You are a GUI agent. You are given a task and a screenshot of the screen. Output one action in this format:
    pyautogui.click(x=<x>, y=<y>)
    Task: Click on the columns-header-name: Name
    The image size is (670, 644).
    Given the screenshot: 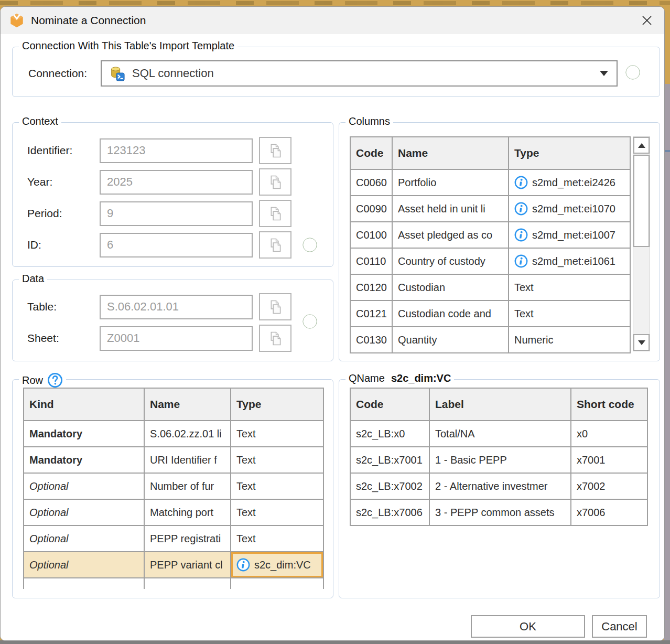 What is the action you would take?
    pyautogui.click(x=450, y=153)
    